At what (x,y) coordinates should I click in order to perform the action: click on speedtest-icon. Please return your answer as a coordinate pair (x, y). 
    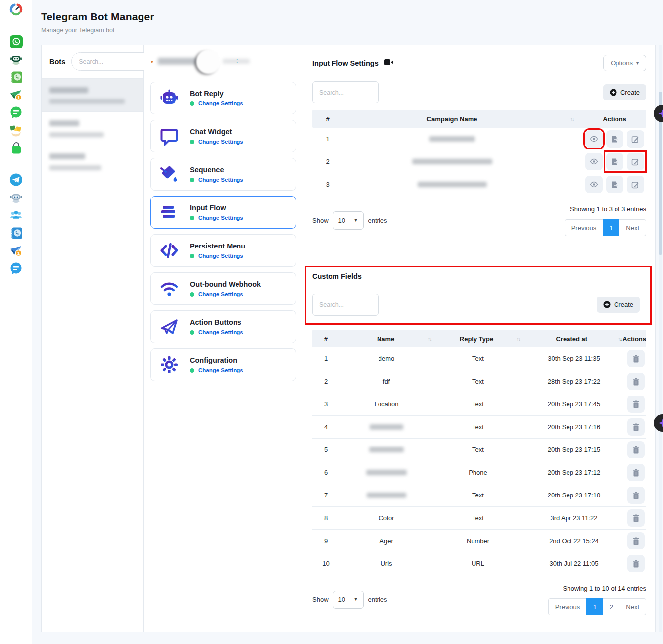
    Looking at the image, I should click on (16, 9).